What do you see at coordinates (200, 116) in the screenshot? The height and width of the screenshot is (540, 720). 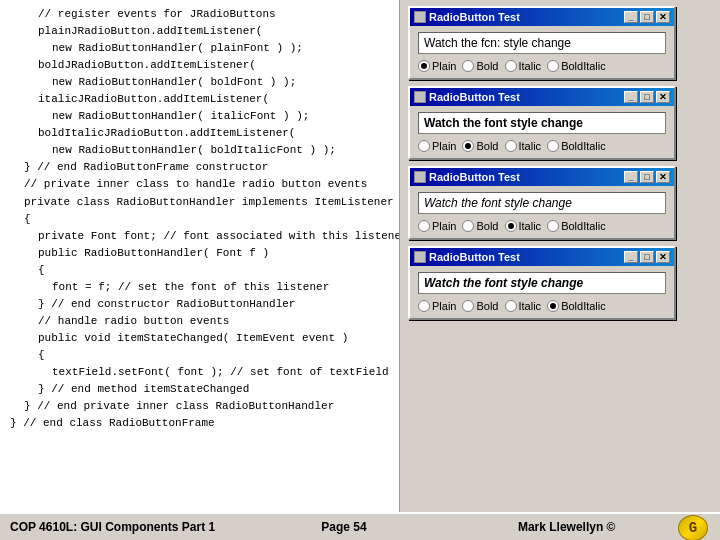 I see `code-line: new RadioButtonHandler( italicFont ) );` at bounding box center [200, 116].